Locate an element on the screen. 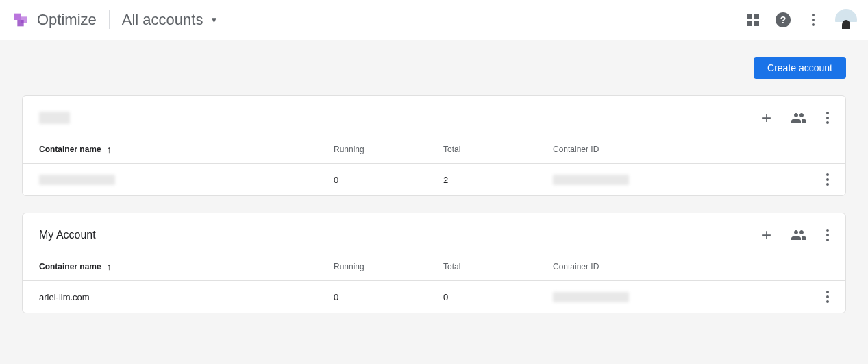 Image resolution: width=868 pixels, height=364 pixels. account-selector-label: All accounts is located at coordinates (163, 20).